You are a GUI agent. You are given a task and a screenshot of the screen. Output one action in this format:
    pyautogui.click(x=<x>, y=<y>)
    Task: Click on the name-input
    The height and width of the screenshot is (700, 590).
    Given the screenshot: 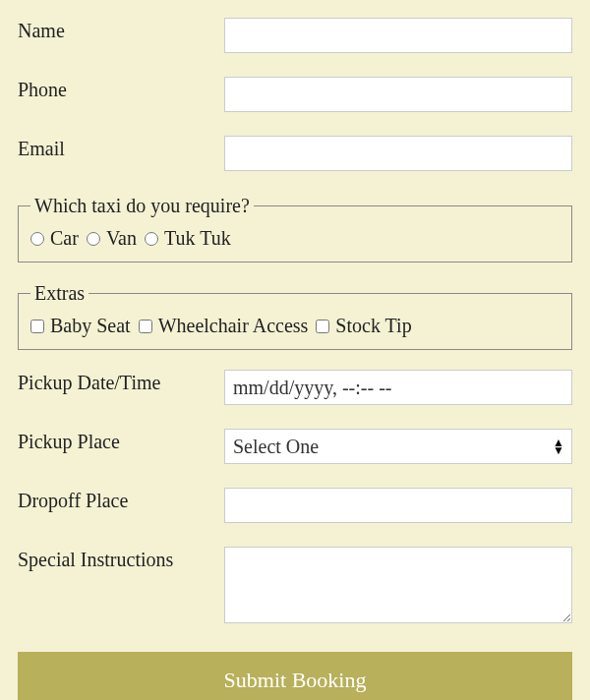 What is the action you would take?
    pyautogui.click(x=398, y=35)
    